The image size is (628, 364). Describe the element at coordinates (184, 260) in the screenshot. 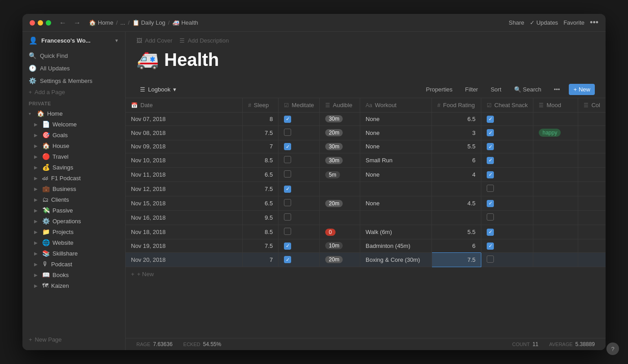

I see `cell-date: Nov 20, 2018` at that location.